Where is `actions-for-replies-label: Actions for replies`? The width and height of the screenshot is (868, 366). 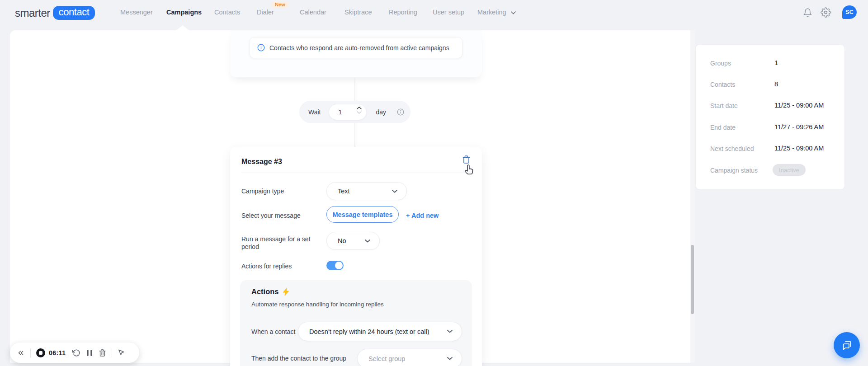 actions-for-replies-label: Actions for replies is located at coordinates (267, 266).